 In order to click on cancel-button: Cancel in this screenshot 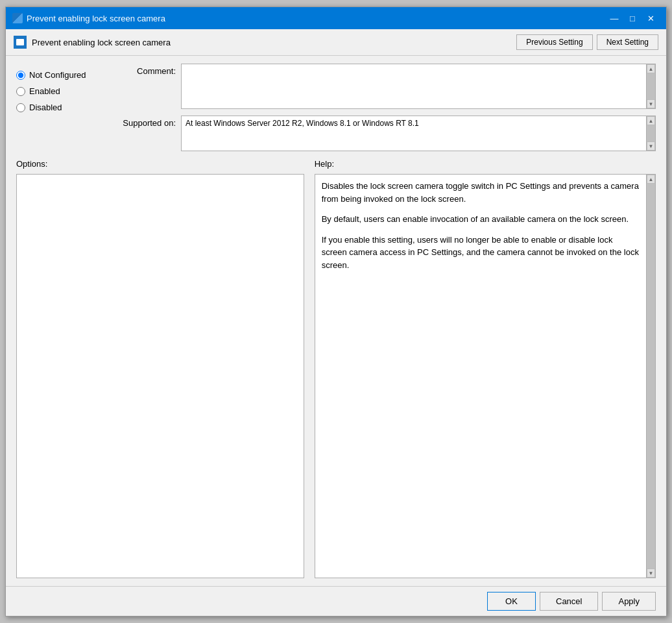, I will do `click(569, 601)`.